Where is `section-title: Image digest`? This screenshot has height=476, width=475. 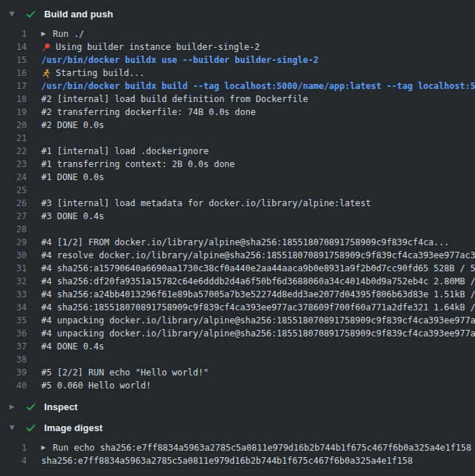
section-title: Image digest is located at coordinates (74, 428).